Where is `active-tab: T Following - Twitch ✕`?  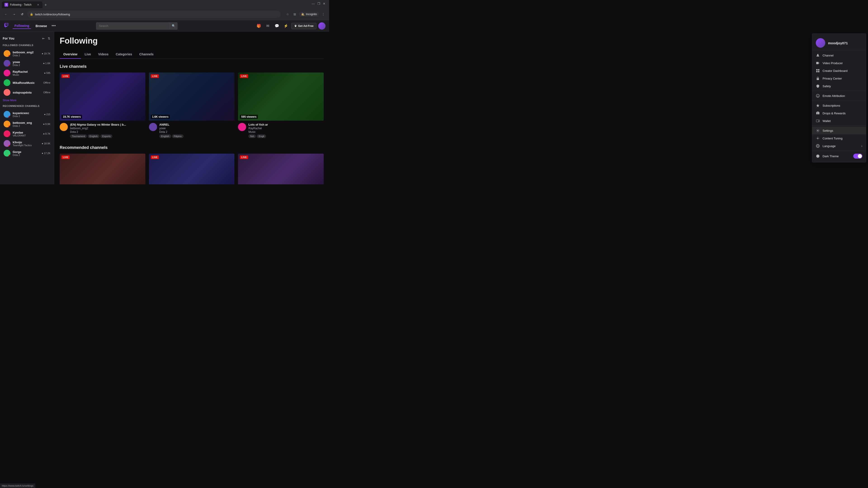
active-tab: T Following - Twitch ✕ is located at coordinates (22, 5).